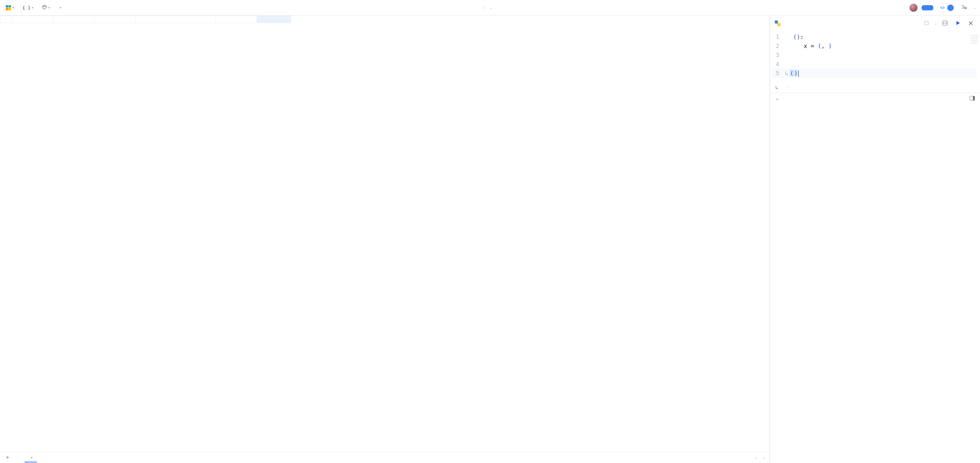  What do you see at coordinates (8, 8) in the screenshot?
I see `app-logo-icon` at bounding box center [8, 8].